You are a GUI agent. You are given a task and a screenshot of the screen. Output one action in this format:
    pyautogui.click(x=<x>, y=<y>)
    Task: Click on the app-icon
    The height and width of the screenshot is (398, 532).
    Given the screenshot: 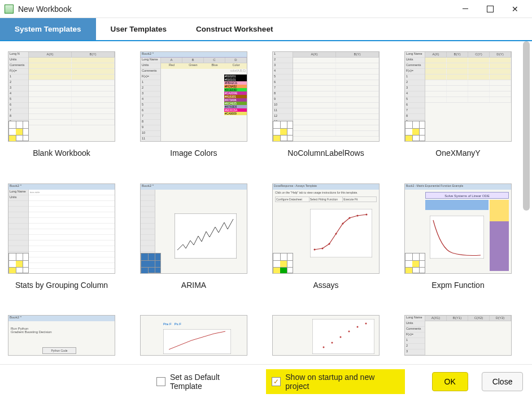 What is the action you would take?
    pyautogui.click(x=9, y=9)
    